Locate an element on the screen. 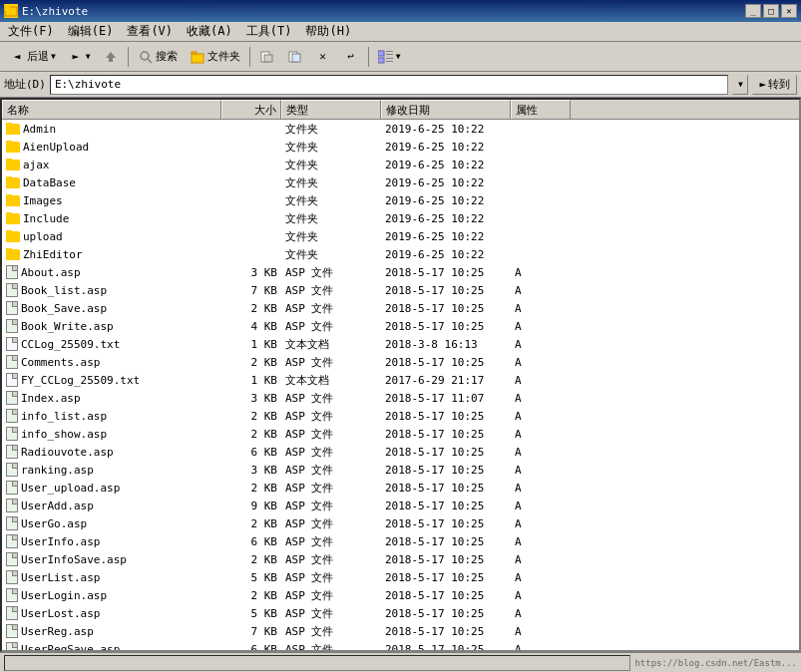 The height and width of the screenshot is (672, 801). maximize-button: □ is located at coordinates (771, 11).